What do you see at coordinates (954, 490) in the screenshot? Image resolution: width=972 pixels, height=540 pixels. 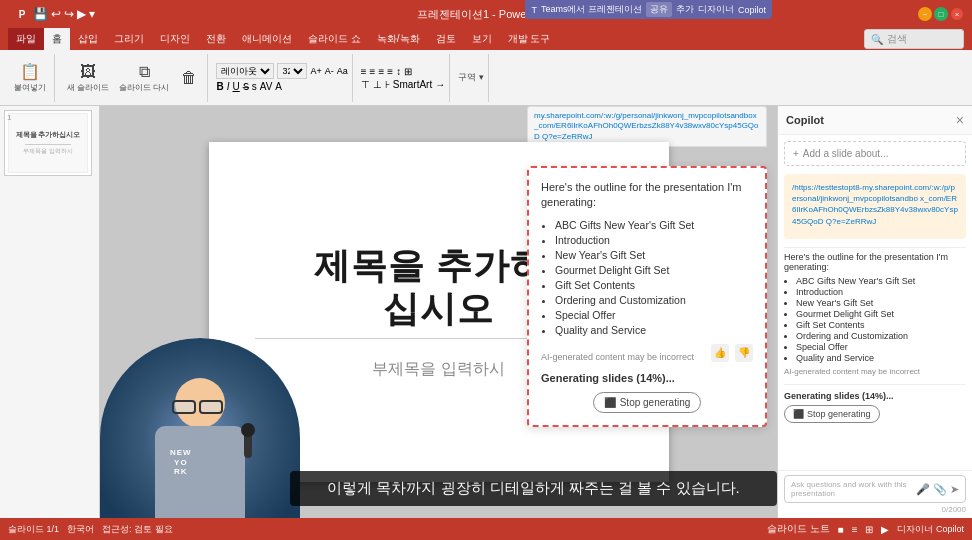 I see `send-icon: ➤` at bounding box center [954, 490].